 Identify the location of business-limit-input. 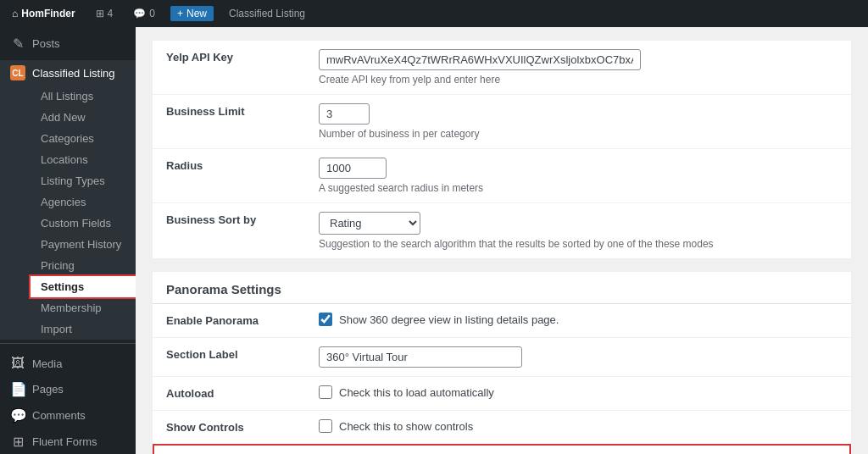
(344, 114).